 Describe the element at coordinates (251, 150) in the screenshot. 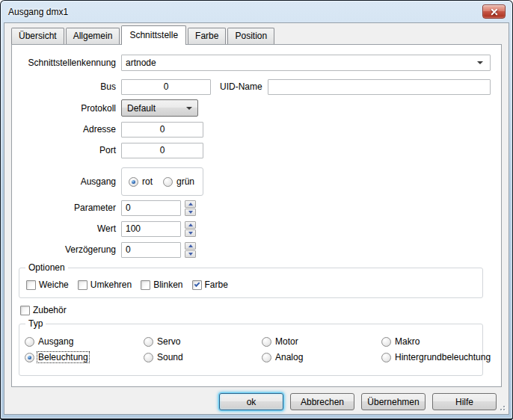

I see `form-row-port: Port` at that location.